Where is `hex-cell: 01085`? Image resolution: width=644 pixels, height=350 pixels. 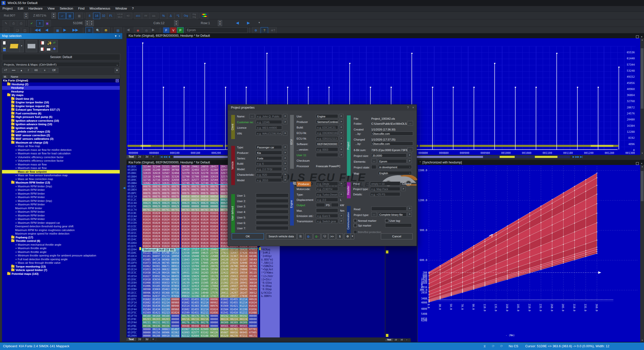
hex-cell: 01085 is located at coordinates (147, 259).